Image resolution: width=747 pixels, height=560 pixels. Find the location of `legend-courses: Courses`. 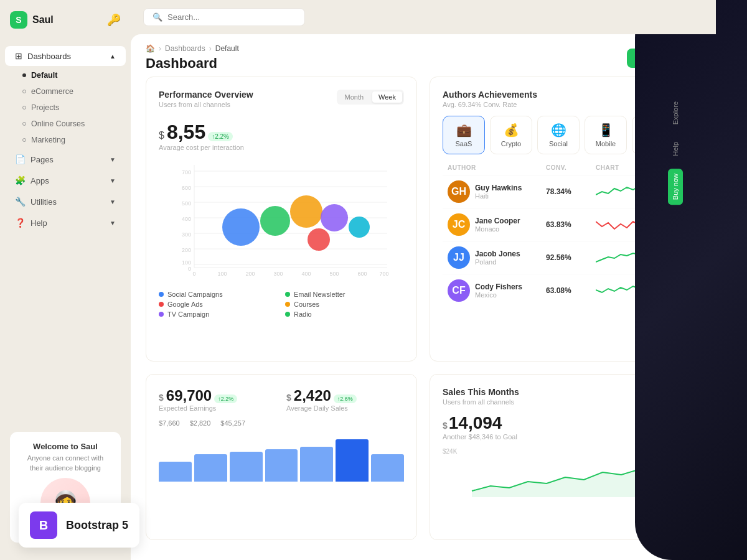

legend-courses: Courses is located at coordinates (345, 304).